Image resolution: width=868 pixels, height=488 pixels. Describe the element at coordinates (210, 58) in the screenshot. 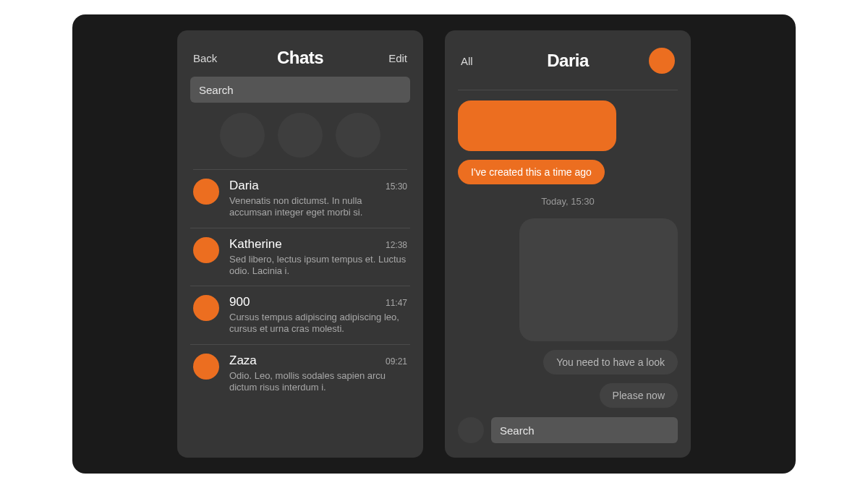

I see `back-button: Back` at that location.